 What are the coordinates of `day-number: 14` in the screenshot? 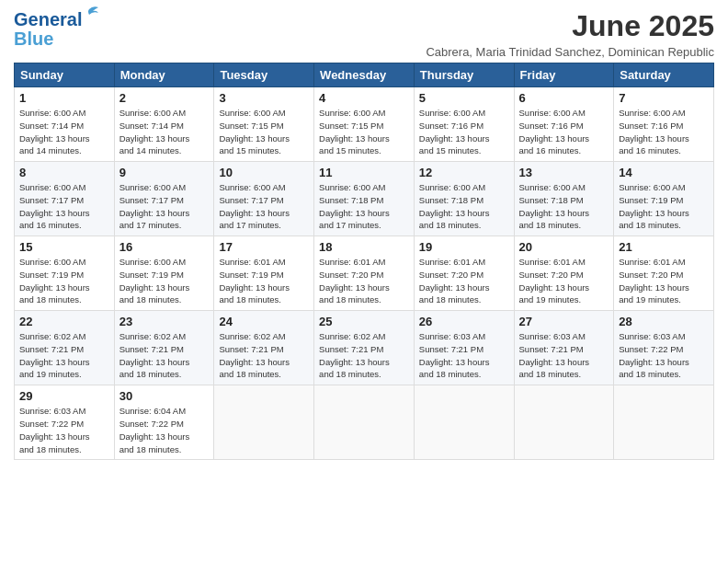 It's located at (664, 173).